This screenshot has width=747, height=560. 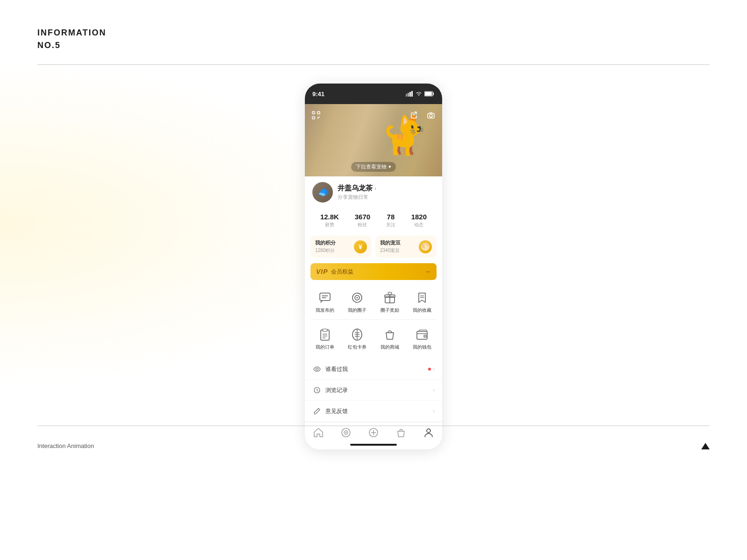 What do you see at coordinates (422, 347) in the screenshot?
I see `menu-label-wallet: 我的钱包` at bounding box center [422, 347].